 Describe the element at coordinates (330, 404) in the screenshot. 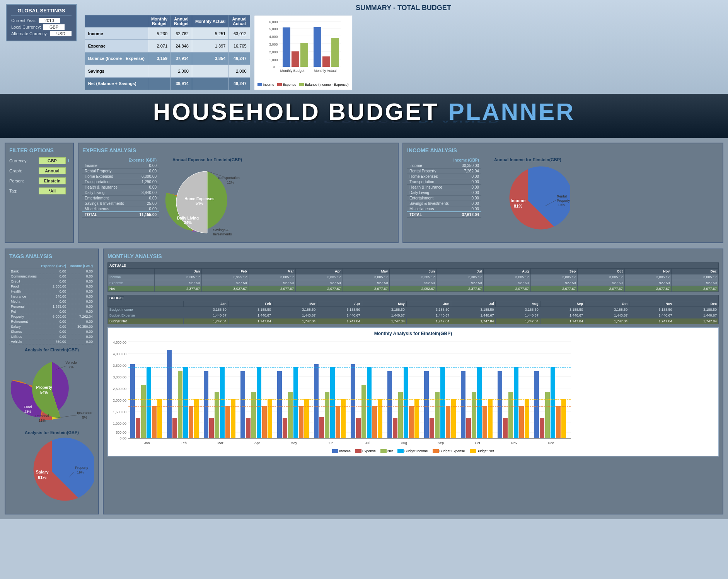

I see `jun-bars: Jun` at that location.